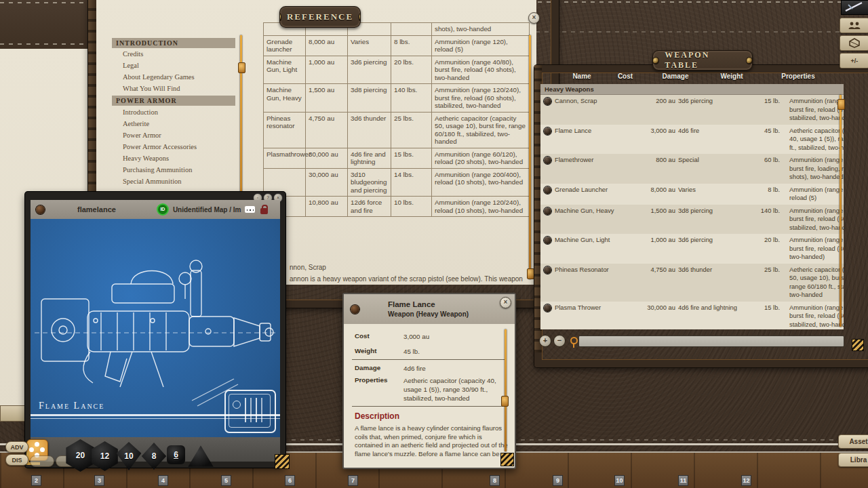 The image size is (868, 488). What do you see at coordinates (654, 102) in the screenshot?
I see `weapon-cost: 200 au` at bounding box center [654, 102].